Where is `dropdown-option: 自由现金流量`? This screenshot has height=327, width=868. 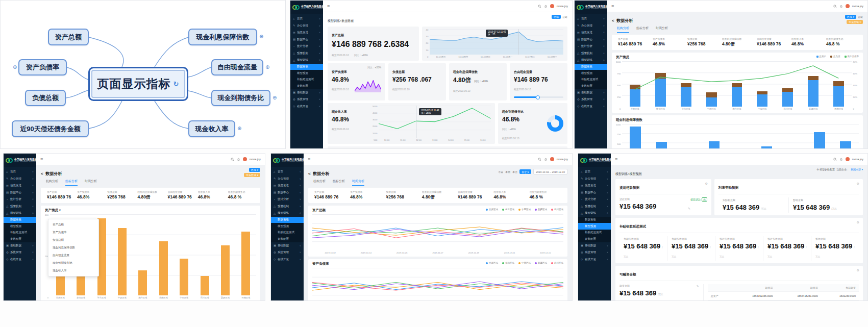 dropdown-option: 自由现金流量 is located at coordinates (73, 255).